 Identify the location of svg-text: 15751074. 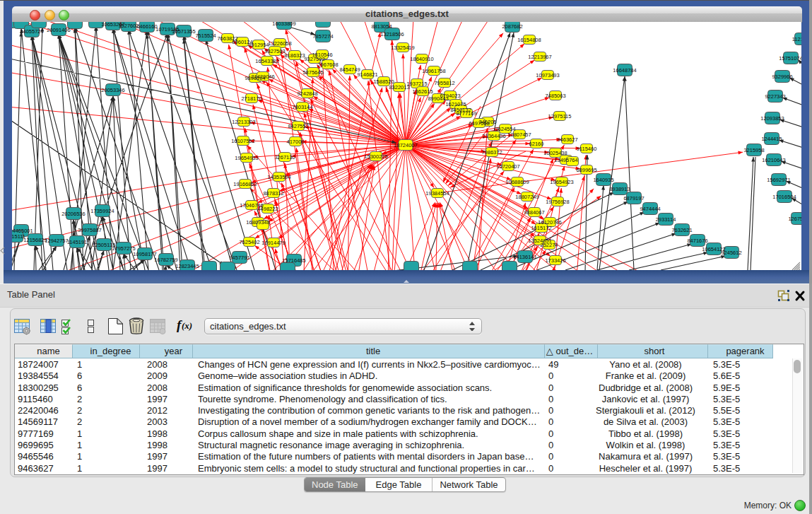
(790, 58).